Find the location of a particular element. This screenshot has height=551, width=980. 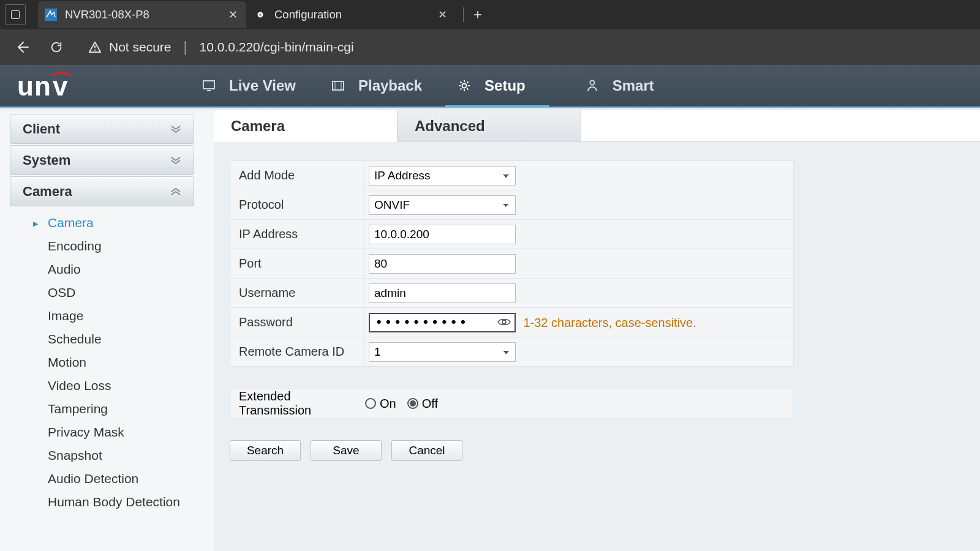

browser-tab-1: NVR301-08X-P8 ✕ is located at coordinates (142, 15).